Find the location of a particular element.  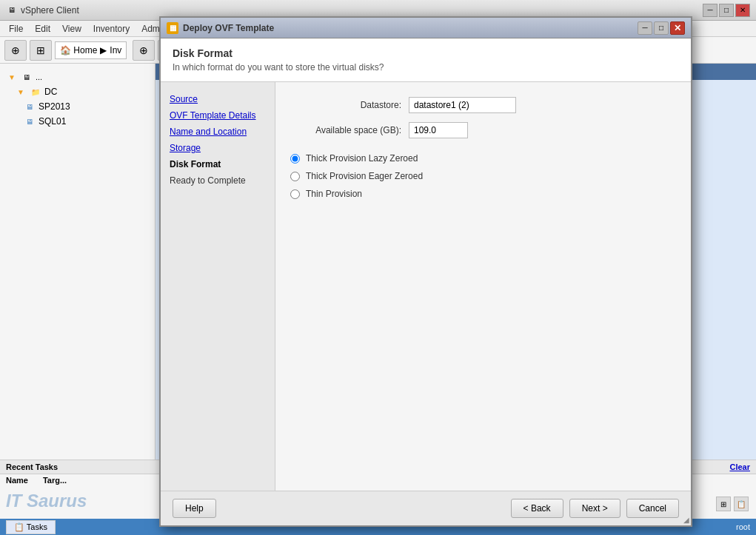

dc-folder-icon: 📁 is located at coordinates (36, 92).